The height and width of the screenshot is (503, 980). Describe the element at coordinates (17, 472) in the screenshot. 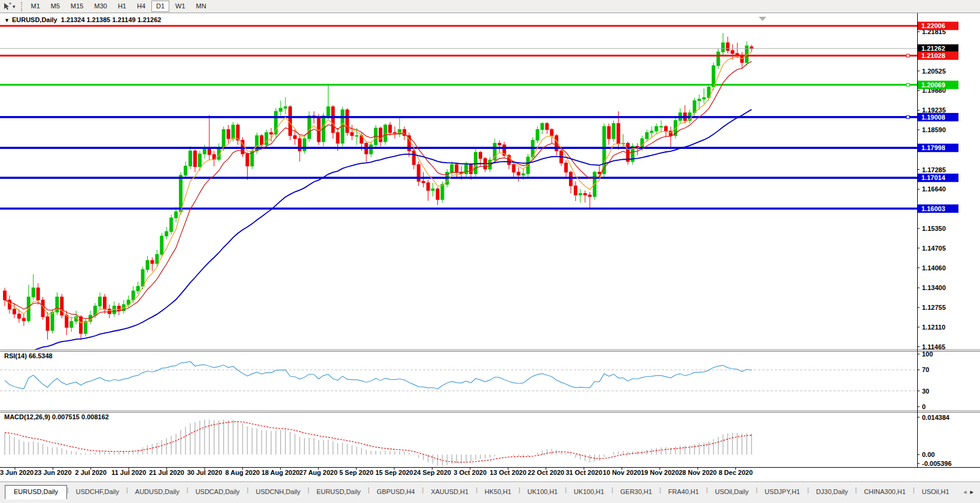

I see `date-label: 13 Jun 2020` at that location.